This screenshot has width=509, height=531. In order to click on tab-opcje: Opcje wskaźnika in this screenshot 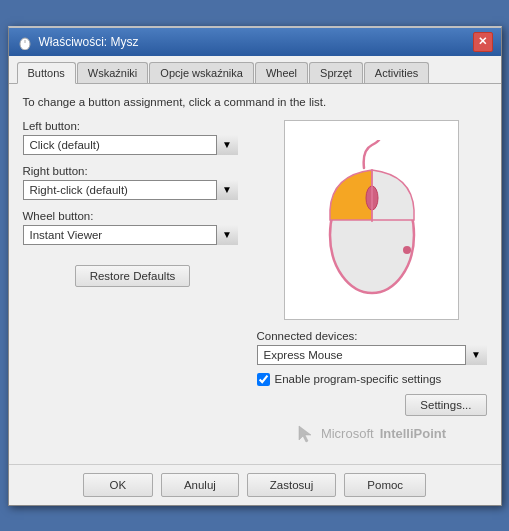, I will do `click(202, 72)`.